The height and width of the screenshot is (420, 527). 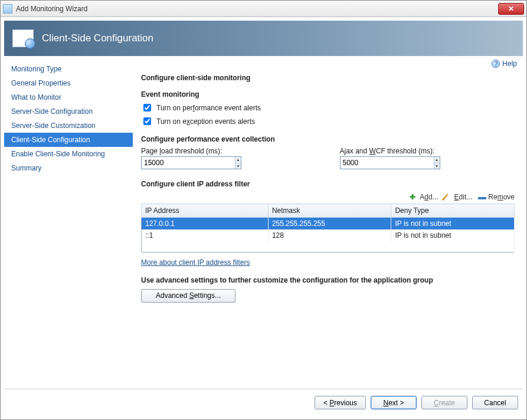 What do you see at coordinates (496, 197) in the screenshot?
I see `remove-button: Remove` at bounding box center [496, 197].